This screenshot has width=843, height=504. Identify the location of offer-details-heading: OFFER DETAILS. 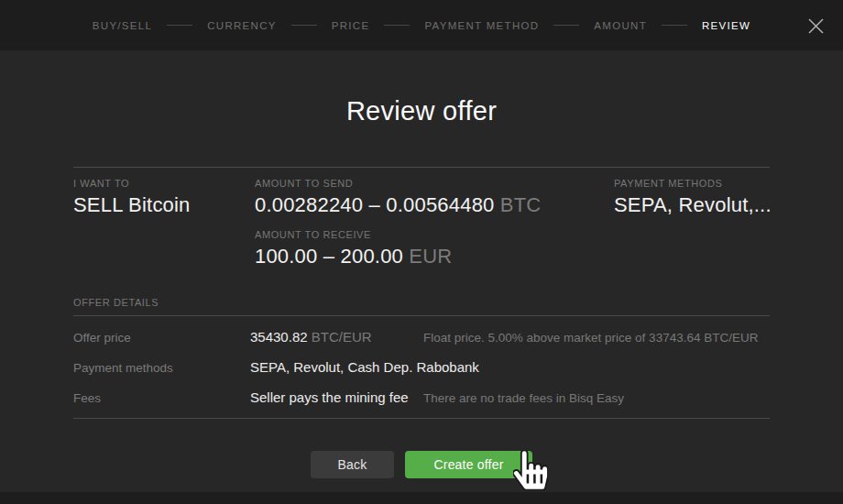
(422, 302).